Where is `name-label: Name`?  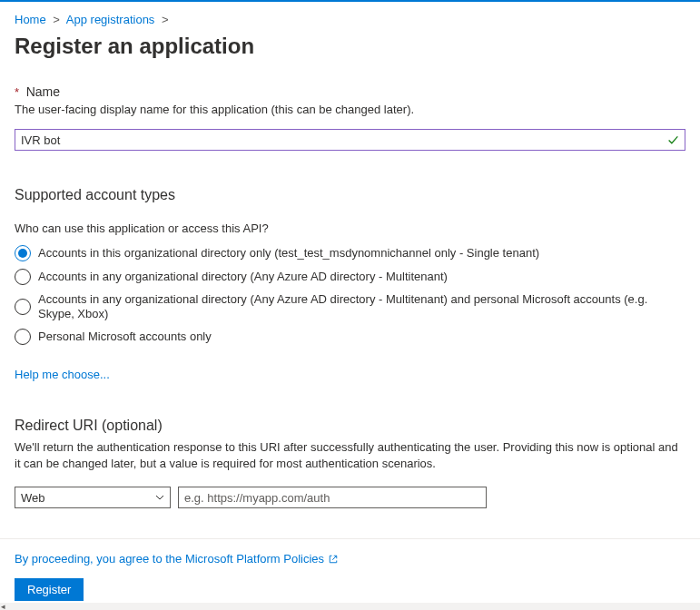 name-label: Name is located at coordinates (44, 92).